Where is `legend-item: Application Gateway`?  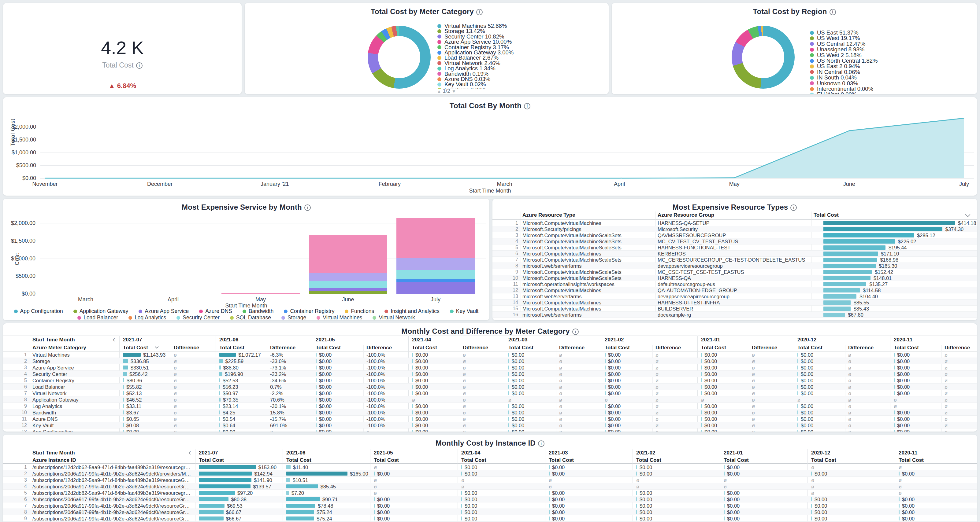 legend-item: Application Gateway is located at coordinates (101, 311).